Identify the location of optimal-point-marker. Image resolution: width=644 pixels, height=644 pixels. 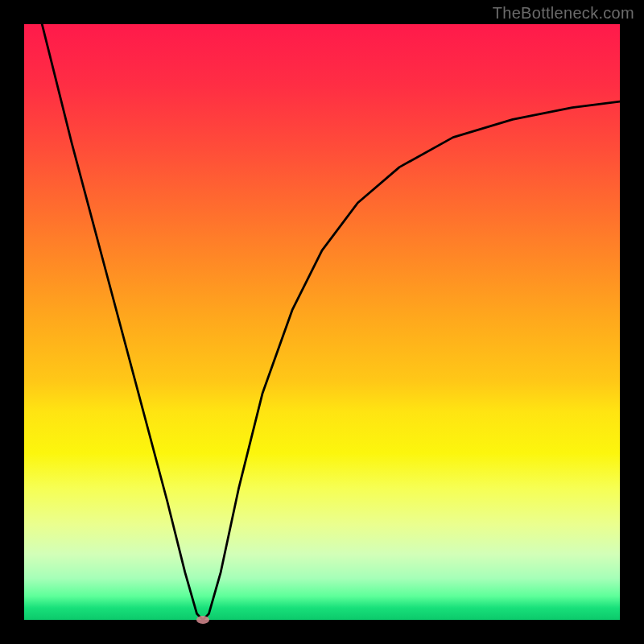
(203, 620).